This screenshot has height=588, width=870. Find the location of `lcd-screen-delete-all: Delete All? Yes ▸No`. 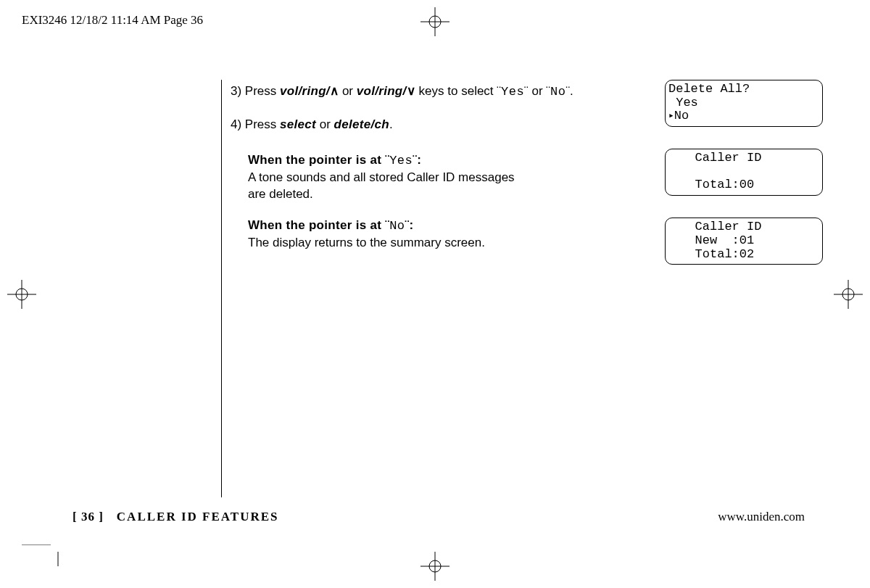

lcd-screen-delete-all: Delete All? Yes ▸No is located at coordinates (744, 103).